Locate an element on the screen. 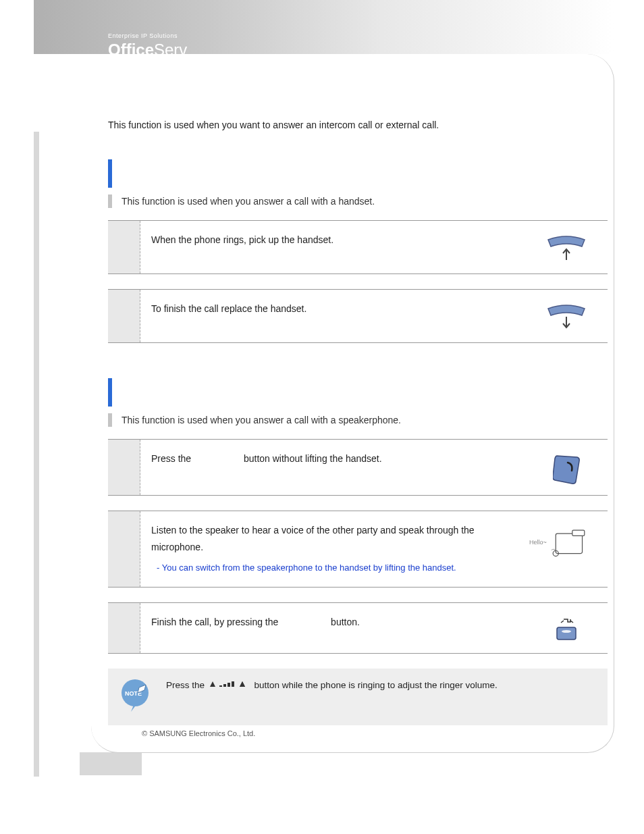  send-key-icon is located at coordinates (566, 467).